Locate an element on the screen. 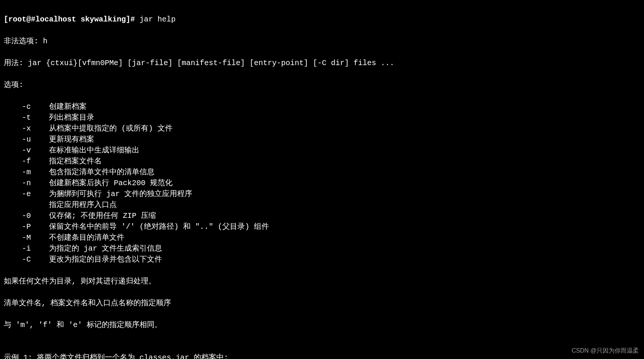  prompt-command: jar help is located at coordinates (155, 20).